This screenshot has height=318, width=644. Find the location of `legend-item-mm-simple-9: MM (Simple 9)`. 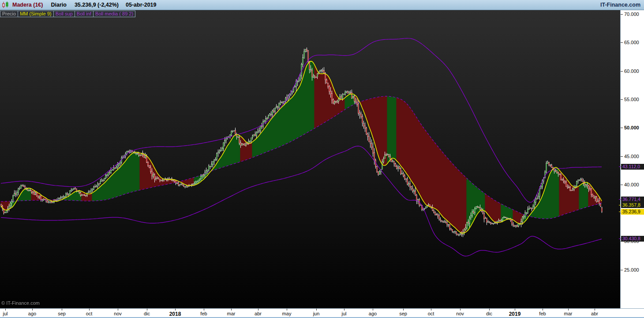

legend-item-mm-simple-9: MM (Simple 9) is located at coordinates (36, 14).